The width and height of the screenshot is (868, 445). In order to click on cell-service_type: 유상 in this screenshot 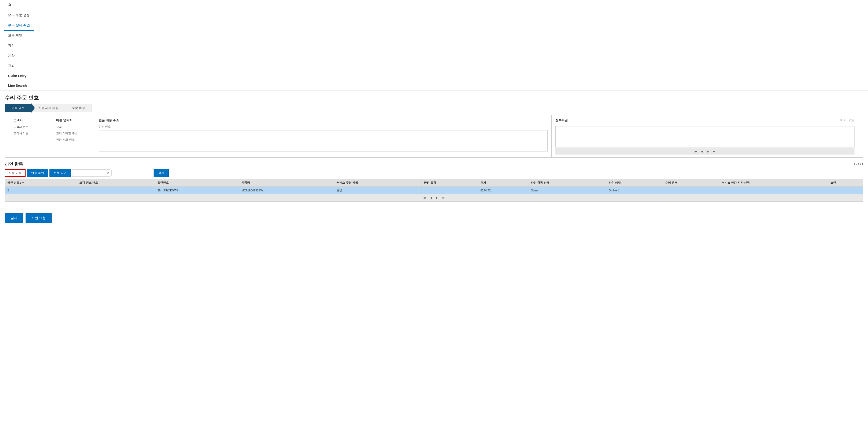, I will do `click(378, 191)`.